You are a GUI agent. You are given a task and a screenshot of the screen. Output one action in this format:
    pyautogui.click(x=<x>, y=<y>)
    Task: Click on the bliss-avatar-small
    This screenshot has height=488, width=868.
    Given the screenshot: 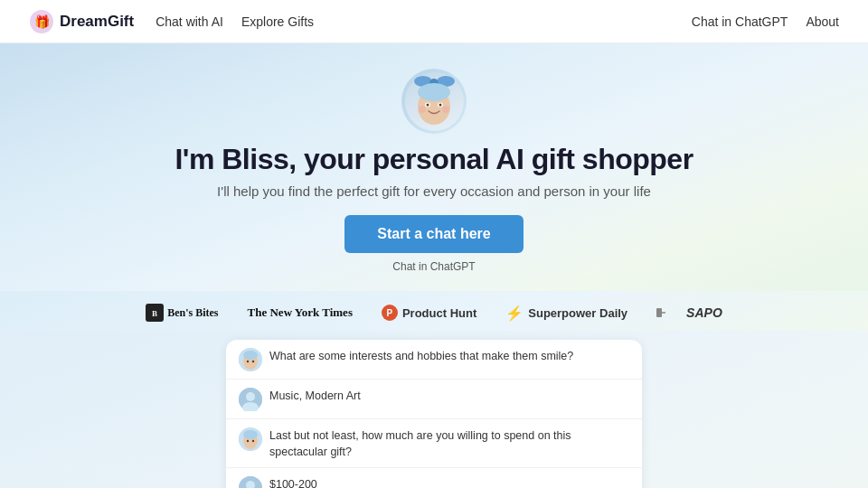 What is the action you would take?
    pyautogui.click(x=250, y=360)
    